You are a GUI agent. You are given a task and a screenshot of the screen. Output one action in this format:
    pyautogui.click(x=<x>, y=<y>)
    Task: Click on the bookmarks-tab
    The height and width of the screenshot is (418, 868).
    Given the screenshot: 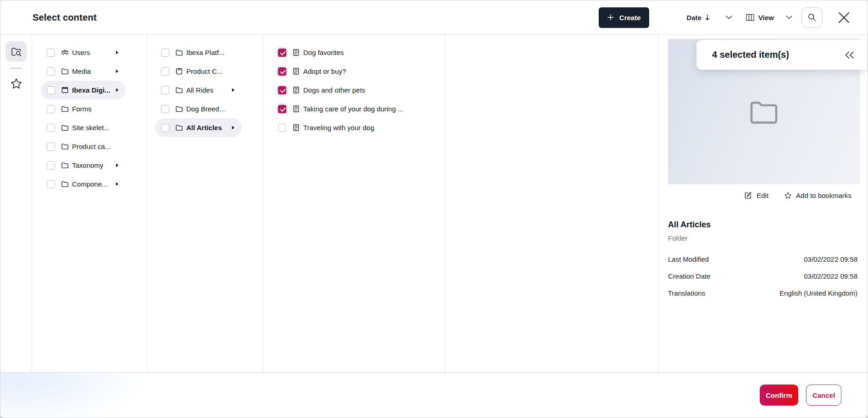 What is the action you would take?
    pyautogui.click(x=17, y=83)
    